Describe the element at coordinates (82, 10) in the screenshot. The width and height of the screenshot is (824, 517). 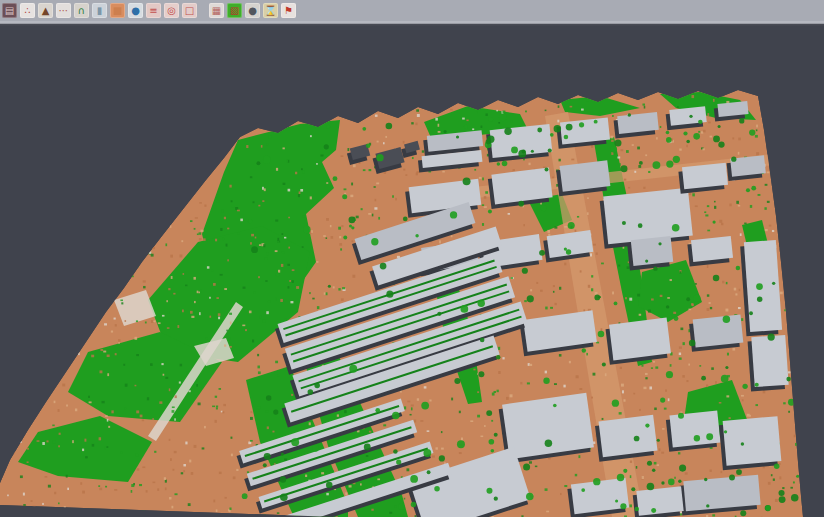
I see `surface-model-icon: ∩` at that location.